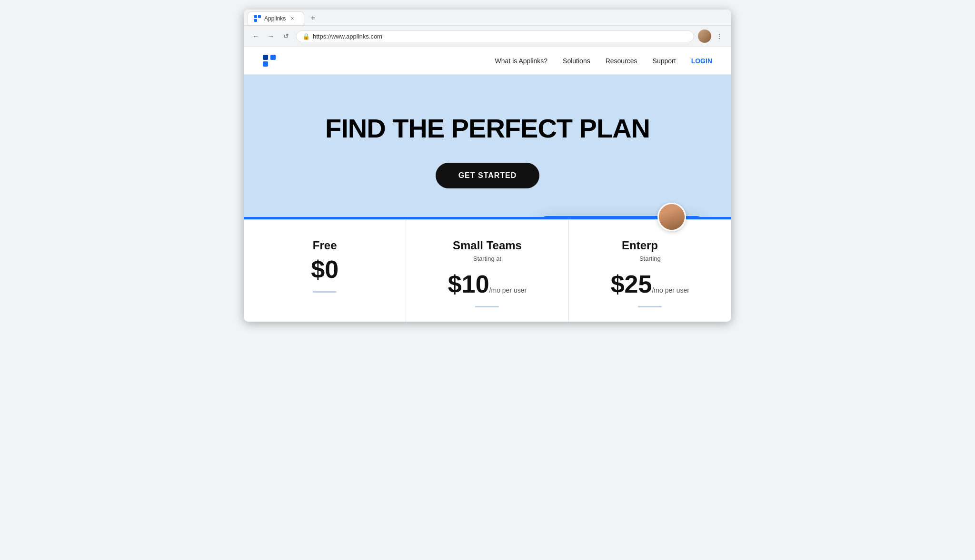  I want to click on tab-favicon, so click(258, 19).